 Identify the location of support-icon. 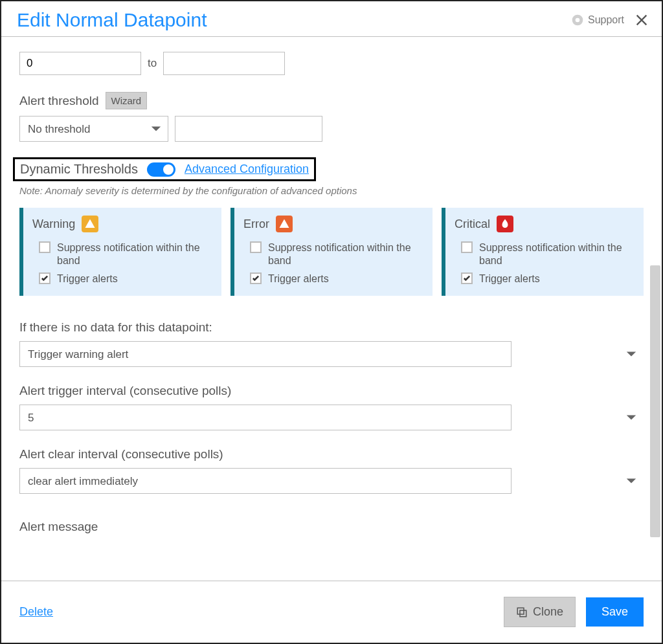
(578, 20).